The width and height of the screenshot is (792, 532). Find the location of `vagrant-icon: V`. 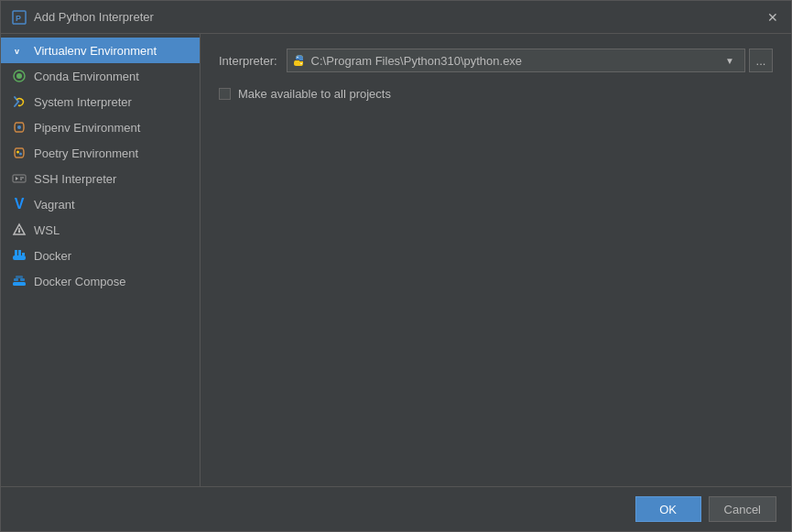

vagrant-icon: V is located at coordinates (19, 204).